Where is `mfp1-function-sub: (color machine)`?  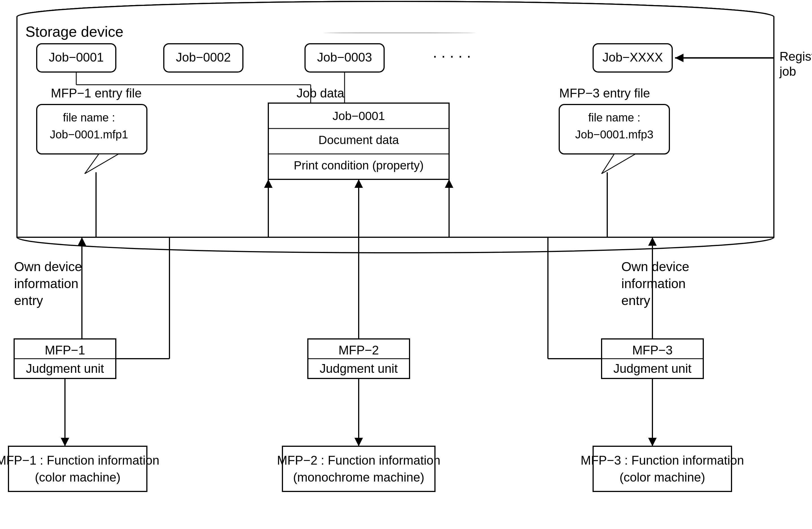 mfp1-function-sub: (color machine) is located at coordinates (78, 477).